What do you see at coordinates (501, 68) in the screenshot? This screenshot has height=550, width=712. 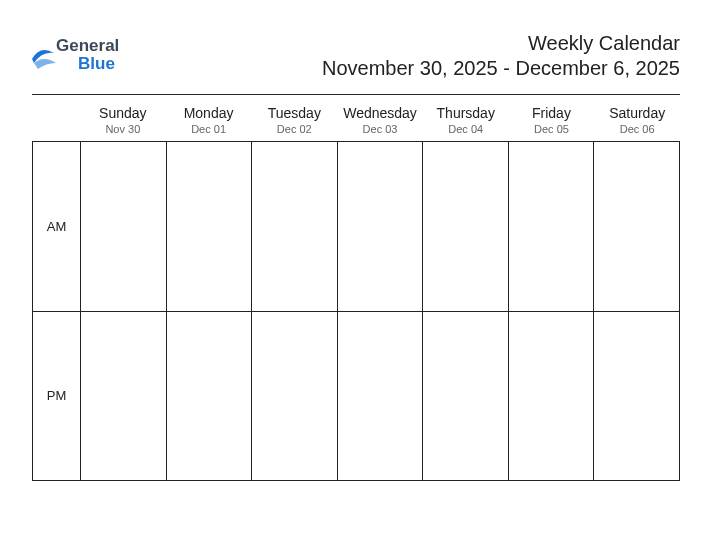 I see `date-range: November 30, 2025 - December 6, 2025` at bounding box center [501, 68].